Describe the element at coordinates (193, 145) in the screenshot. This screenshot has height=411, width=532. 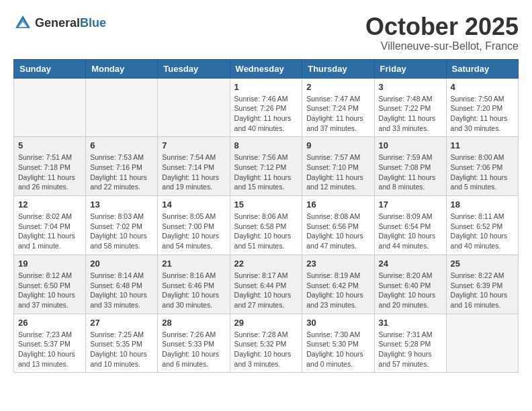
I see `day-number: 7` at that location.